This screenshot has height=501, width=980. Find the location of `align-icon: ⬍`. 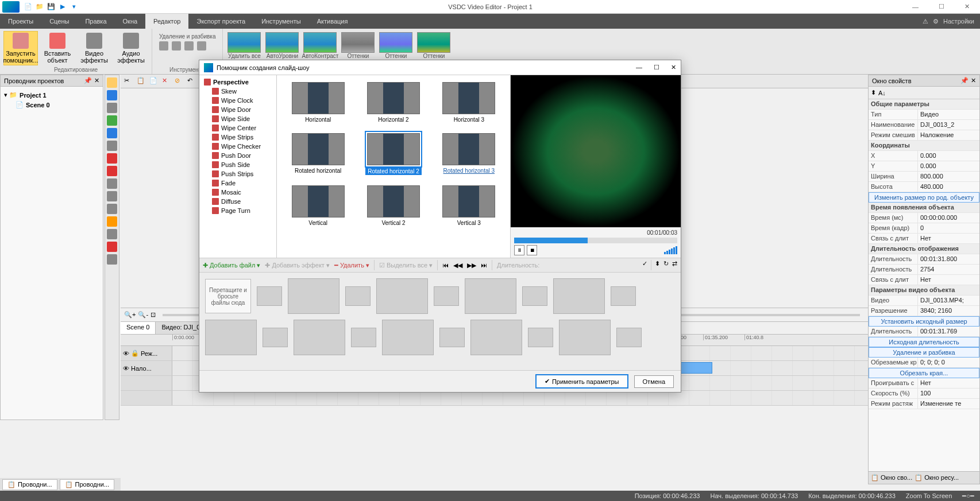

align-icon: ⬍ is located at coordinates (657, 265).